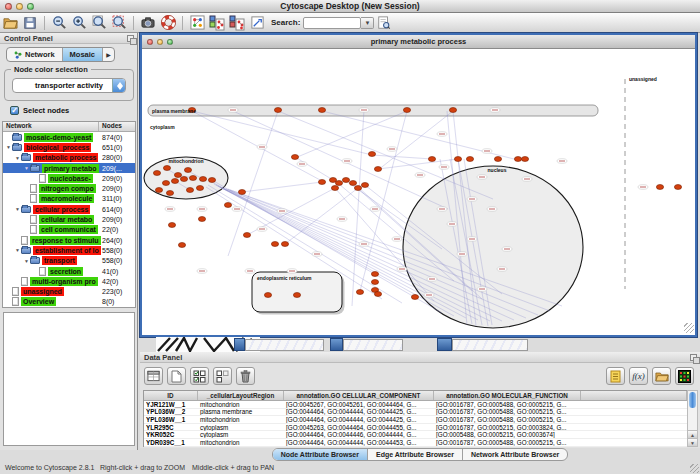 The width and height of the screenshot is (700, 474). Describe the element at coordinates (692, 400) in the screenshot. I see `scrollbar-thumb` at that location.